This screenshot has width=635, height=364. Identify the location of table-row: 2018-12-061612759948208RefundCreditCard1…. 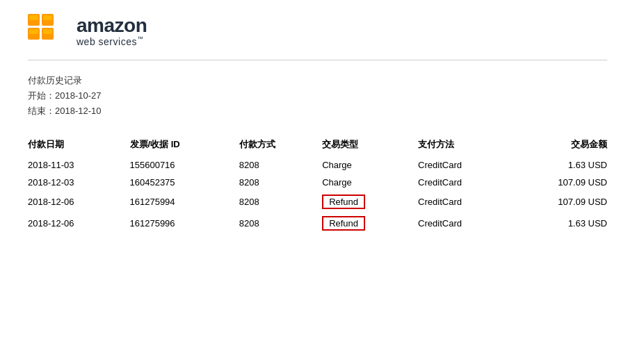
(317, 201).